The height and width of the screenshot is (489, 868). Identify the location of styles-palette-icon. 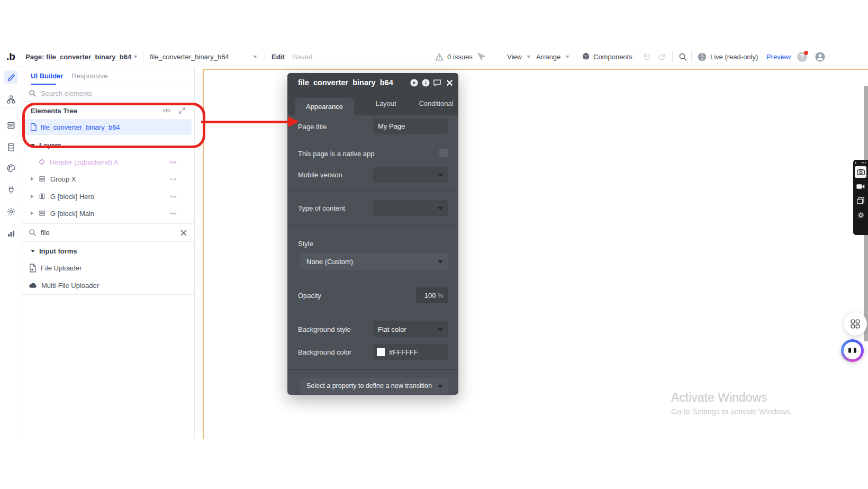
(11, 168).